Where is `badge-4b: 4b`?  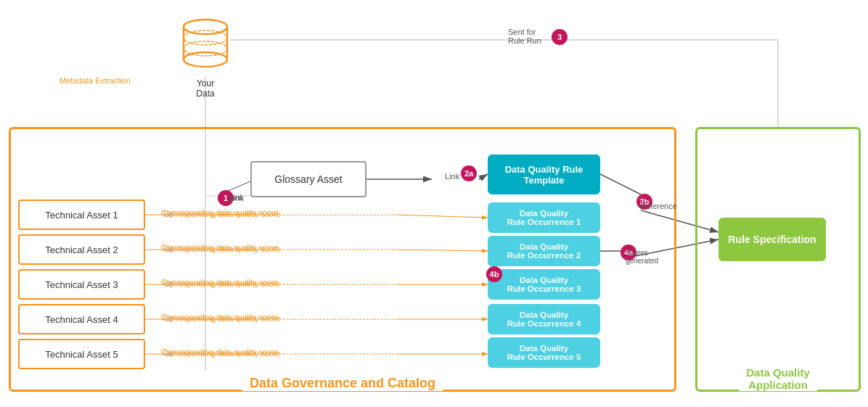
badge-4b: 4b is located at coordinates (494, 274).